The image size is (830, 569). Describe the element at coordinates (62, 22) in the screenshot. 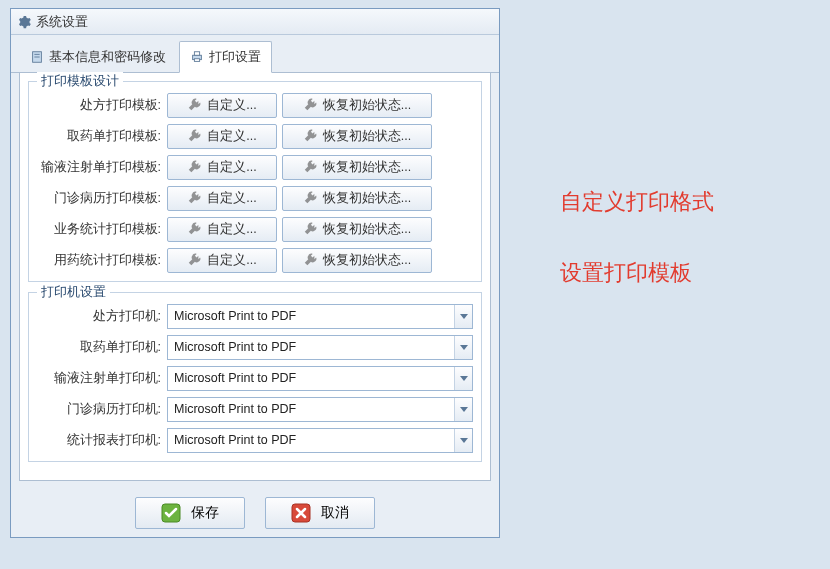

I see `window-title: 系统设置` at that location.